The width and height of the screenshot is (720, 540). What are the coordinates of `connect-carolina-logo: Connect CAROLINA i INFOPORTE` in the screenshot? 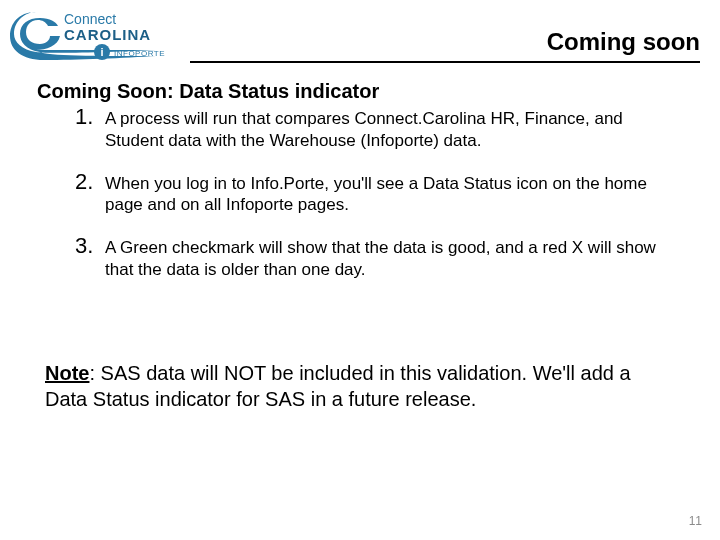 It's located at (96, 35).